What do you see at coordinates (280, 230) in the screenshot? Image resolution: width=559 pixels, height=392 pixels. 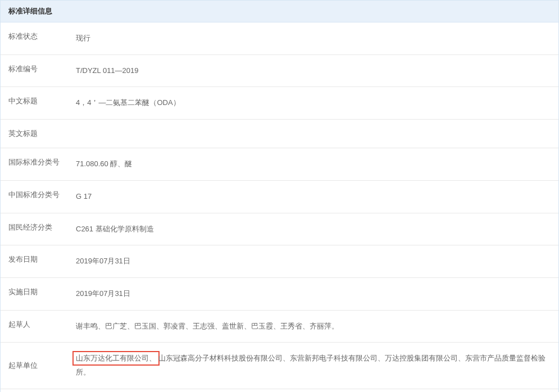 I see `row-econ-class: 国民经济分类 C261 基础化学原料制造` at bounding box center [280, 230].